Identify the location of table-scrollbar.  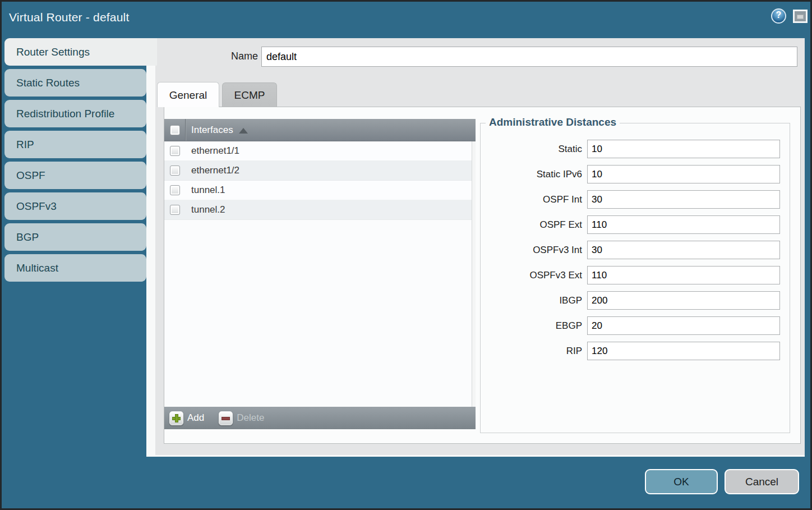
(473, 274).